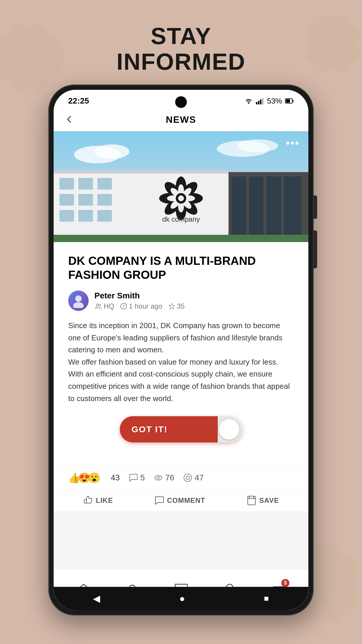 Image resolution: width=362 pixels, height=644 pixels. What do you see at coordinates (186, 501) in the screenshot?
I see `comment-label: COMMENT` at bounding box center [186, 501].